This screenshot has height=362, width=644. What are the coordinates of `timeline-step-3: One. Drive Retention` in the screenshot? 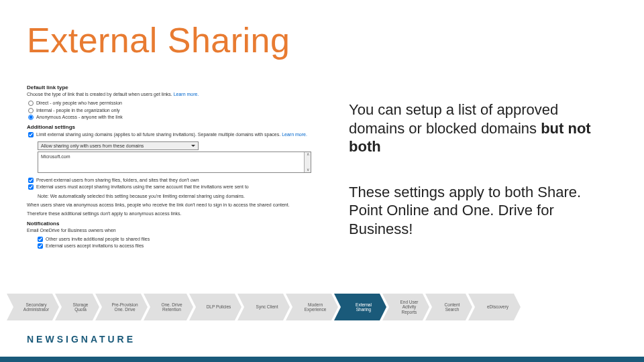 It's located at (168, 307).